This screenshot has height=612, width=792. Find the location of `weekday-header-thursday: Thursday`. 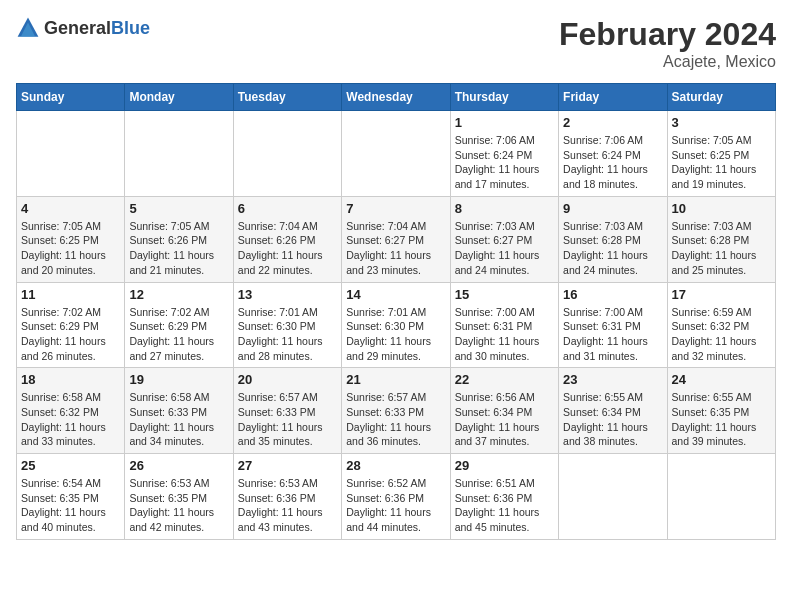

weekday-header-thursday: Thursday is located at coordinates (504, 98).